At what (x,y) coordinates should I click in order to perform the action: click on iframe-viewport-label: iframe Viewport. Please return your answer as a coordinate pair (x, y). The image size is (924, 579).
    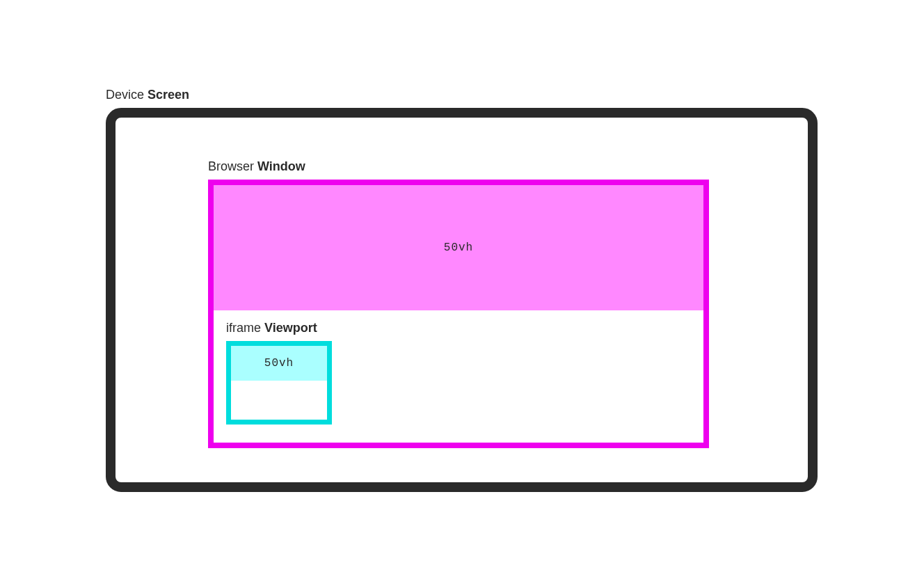
    Looking at the image, I should click on (279, 328).